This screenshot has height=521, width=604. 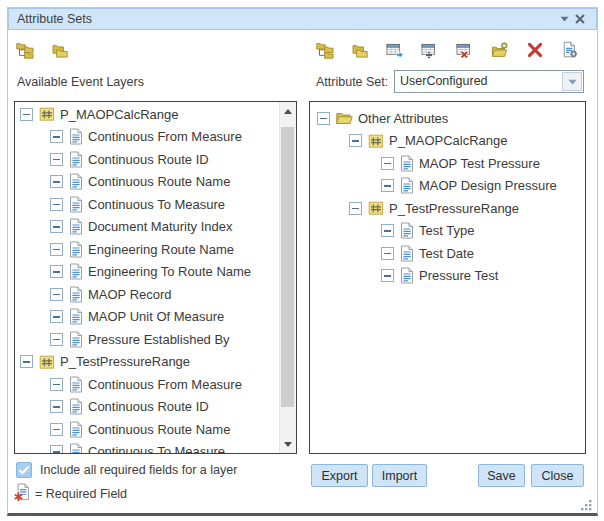 I want to click on table-plus-icon, so click(x=430, y=50).